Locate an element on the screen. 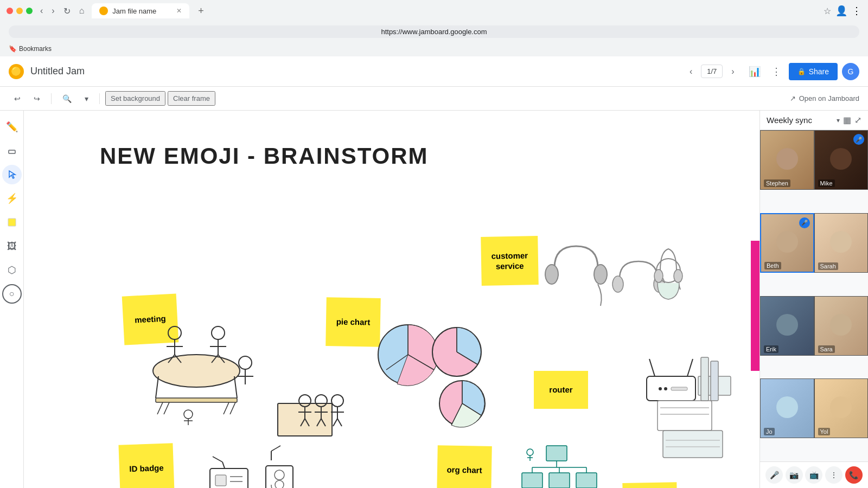  sticky-router: router is located at coordinates (561, 390).